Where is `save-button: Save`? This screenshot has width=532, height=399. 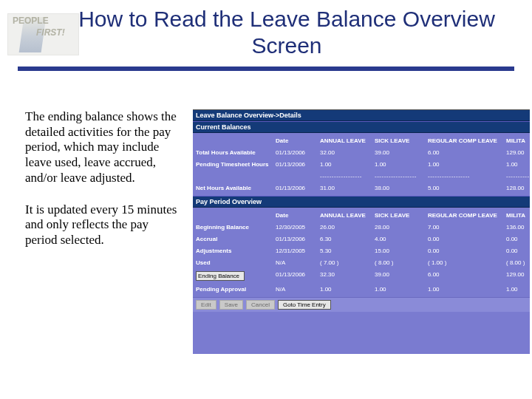
save-button: Save is located at coordinates (231, 304).